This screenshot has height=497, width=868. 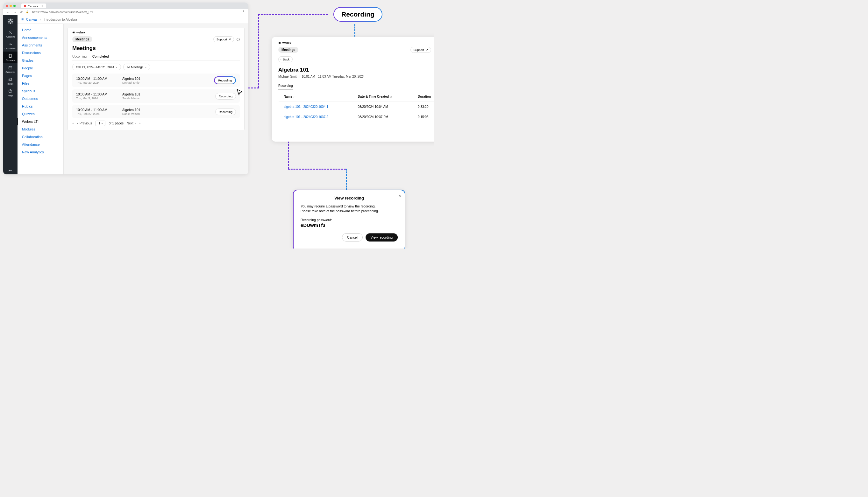 I want to click on tab-close-icon: ×, so click(x=42, y=6).